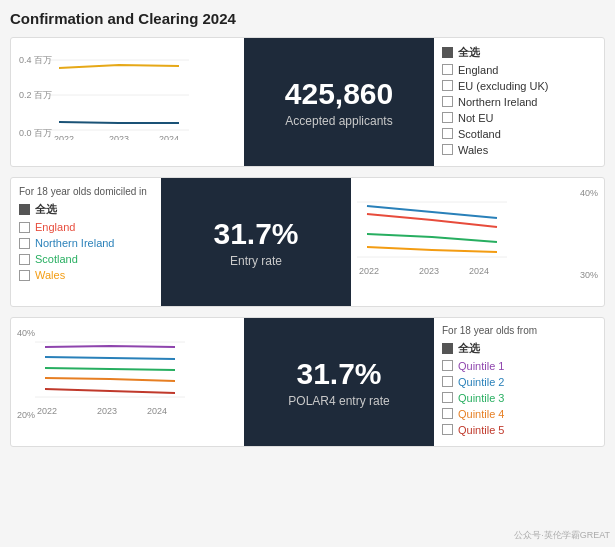 The width and height of the screenshot is (615, 547). I want to click on c2-legend-all: 全选, so click(86, 210).